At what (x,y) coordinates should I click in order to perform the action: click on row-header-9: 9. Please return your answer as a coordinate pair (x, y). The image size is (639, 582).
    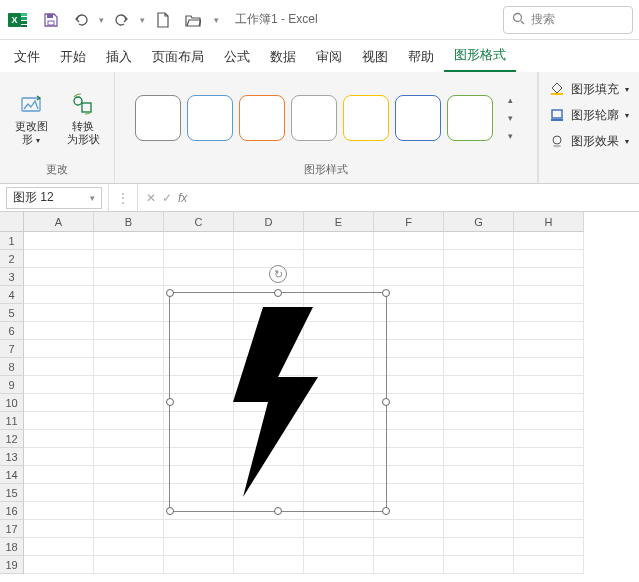
    Looking at the image, I should click on (12, 385).